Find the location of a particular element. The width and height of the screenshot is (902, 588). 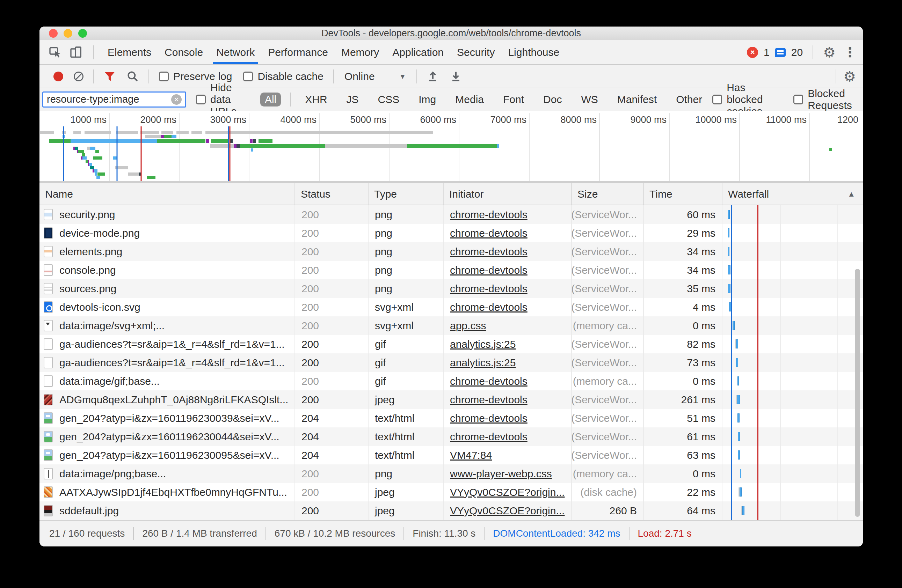

export-har-icon is located at coordinates (456, 77).